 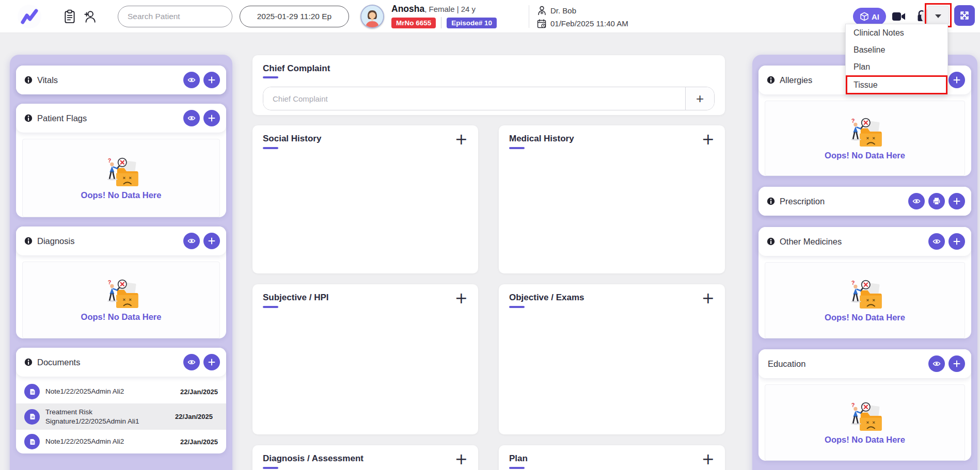 What do you see at coordinates (700, 99) in the screenshot?
I see `chief-complaint-add-button: +` at bounding box center [700, 99].